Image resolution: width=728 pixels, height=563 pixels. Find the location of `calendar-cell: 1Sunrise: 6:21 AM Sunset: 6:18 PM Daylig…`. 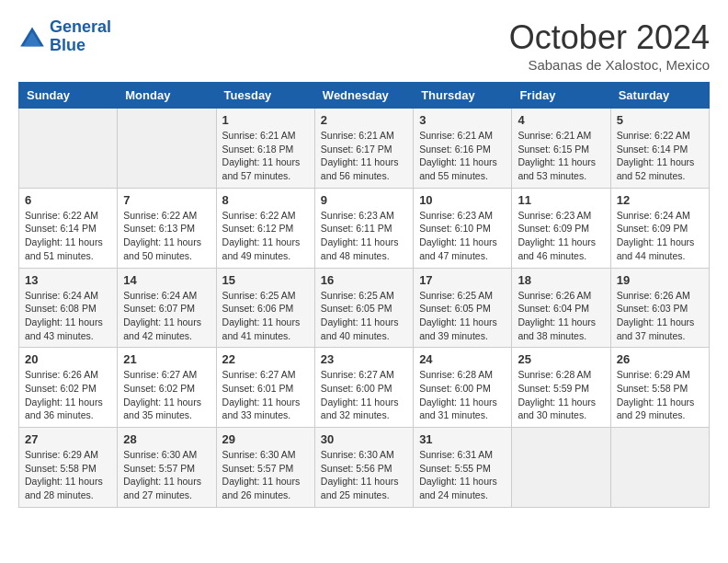

calendar-cell: 1Sunrise: 6:21 AM Sunset: 6:18 PM Daylig… is located at coordinates (265, 149).